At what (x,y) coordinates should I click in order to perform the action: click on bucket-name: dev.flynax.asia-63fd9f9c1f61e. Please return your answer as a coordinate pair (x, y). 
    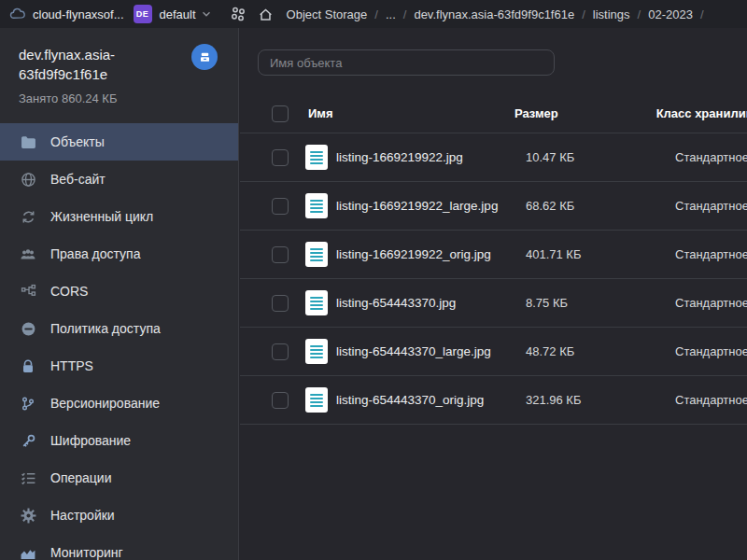
    Looking at the image, I should click on (90, 64).